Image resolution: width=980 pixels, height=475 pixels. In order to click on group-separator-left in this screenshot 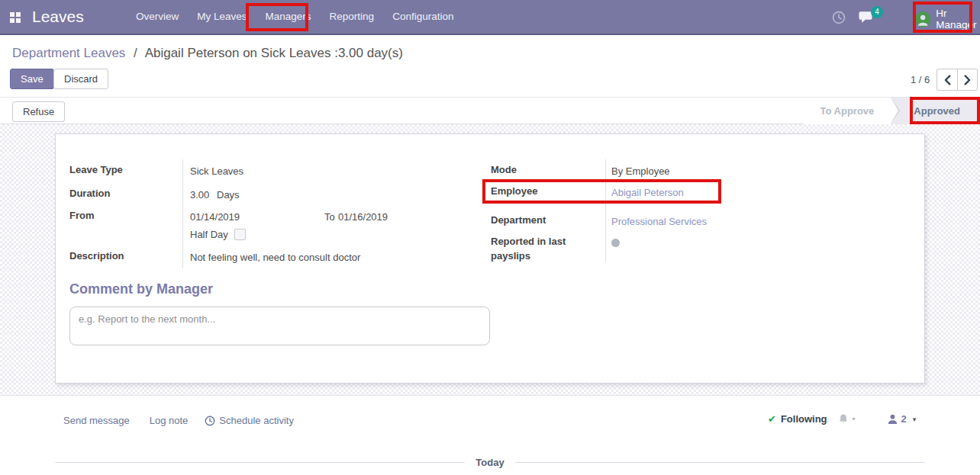, I will do `click(183, 213)`.